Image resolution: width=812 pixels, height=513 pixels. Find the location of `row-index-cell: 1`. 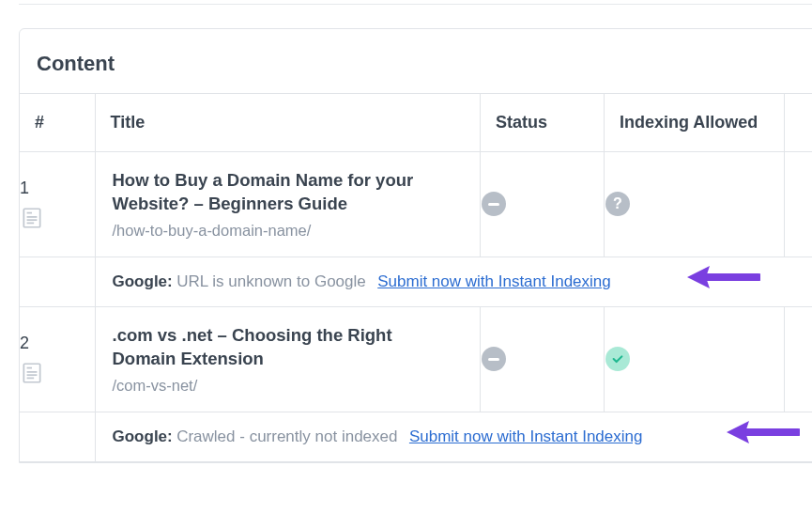

row-index-cell: 1 is located at coordinates (57, 205).